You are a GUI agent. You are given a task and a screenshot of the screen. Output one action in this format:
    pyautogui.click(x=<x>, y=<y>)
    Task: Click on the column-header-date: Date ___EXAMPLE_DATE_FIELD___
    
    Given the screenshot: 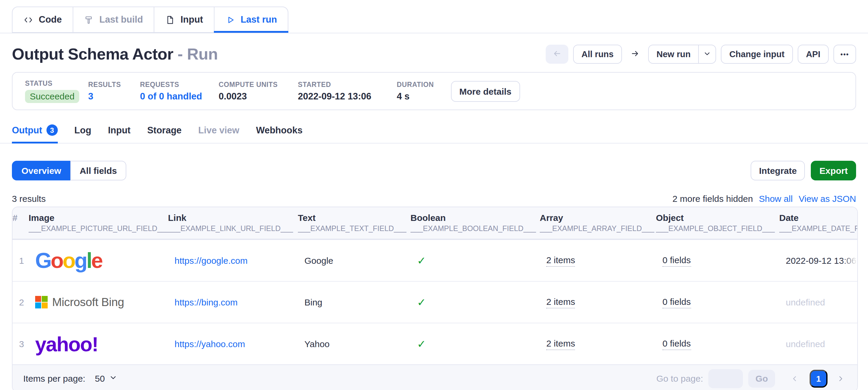 What is the action you would take?
    pyautogui.click(x=818, y=223)
    